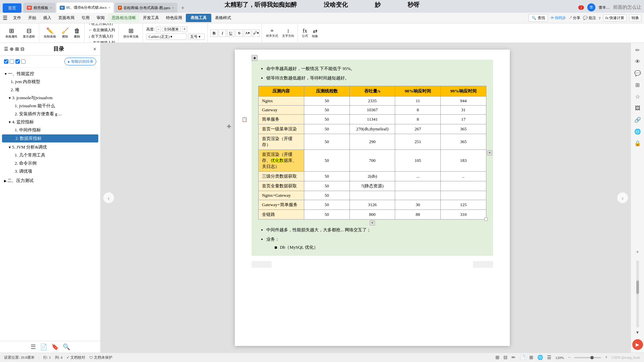  I want to click on cell-throughput: 11341, so click(372, 119).